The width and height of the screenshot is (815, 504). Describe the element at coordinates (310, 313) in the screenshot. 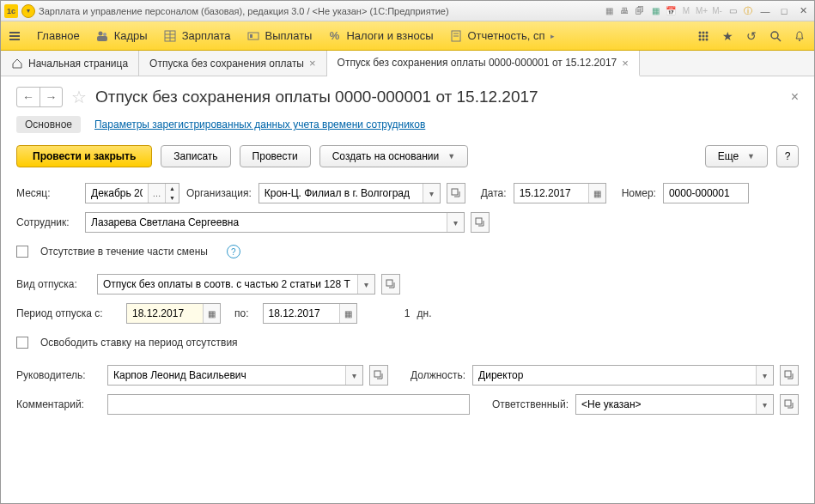

I see `periodto-field: ▦` at that location.